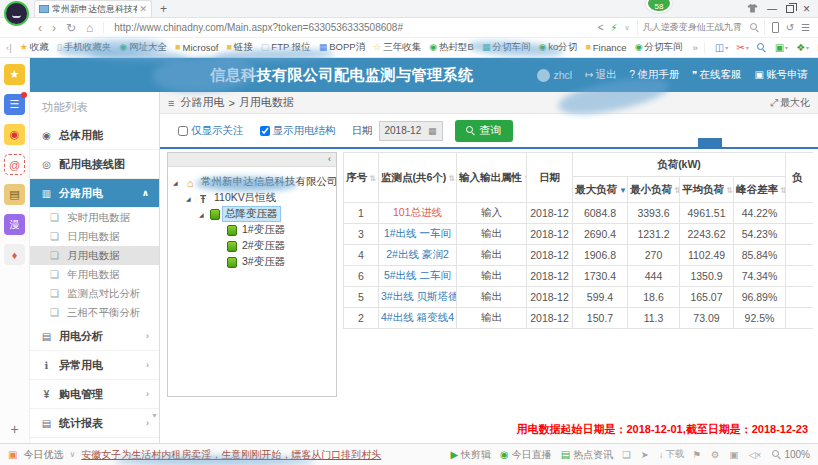 This screenshot has width=818, height=465. I want to click on browser-avatar, so click(16, 14).